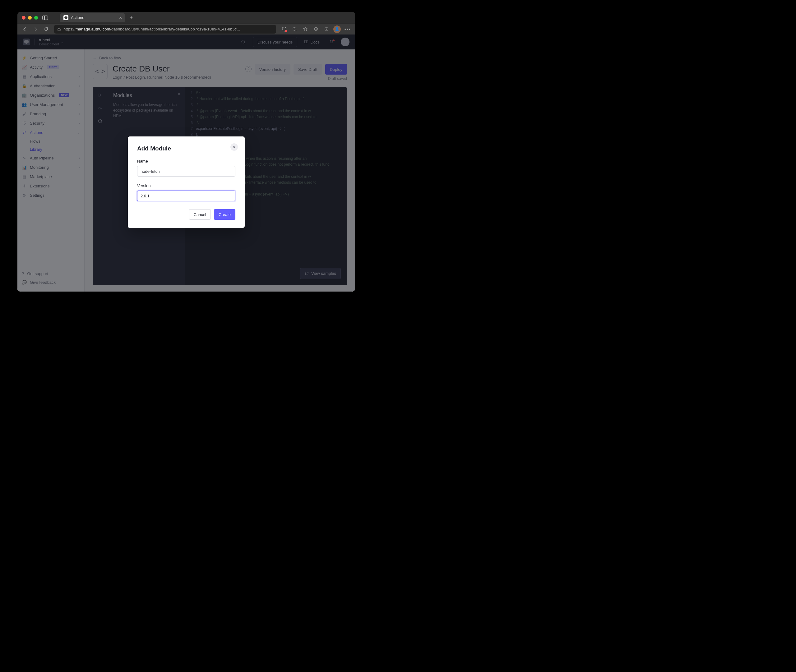 The width and height of the screenshot is (796, 672). I want to click on tab-close-icon: ×, so click(120, 18).